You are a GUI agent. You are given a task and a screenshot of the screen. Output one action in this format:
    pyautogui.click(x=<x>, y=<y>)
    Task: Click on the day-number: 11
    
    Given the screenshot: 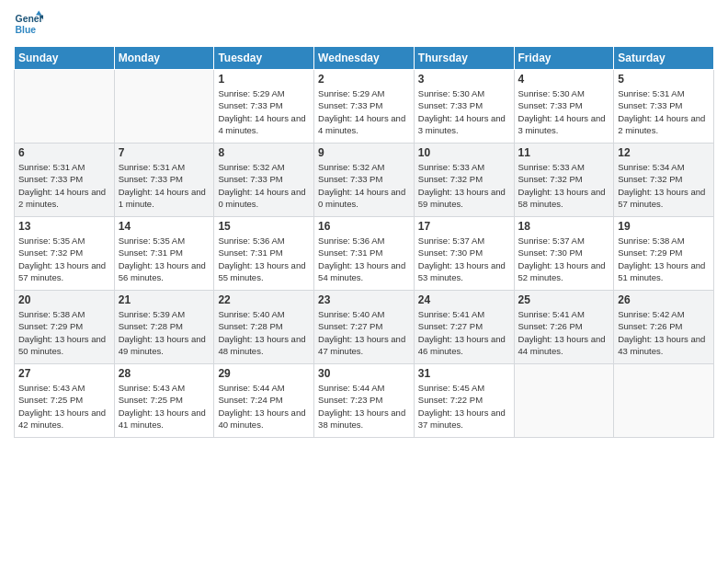 What is the action you would take?
    pyautogui.click(x=564, y=153)
    